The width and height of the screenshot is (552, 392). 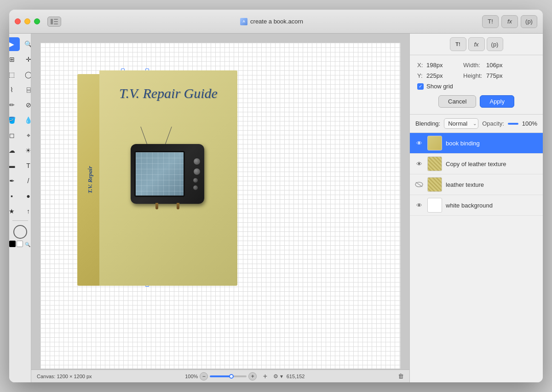 What do you see at coordinates (477, 44) in the screenshot?
I see `panel-tabs: T! fx (p)` at bounding box center [477, 44].